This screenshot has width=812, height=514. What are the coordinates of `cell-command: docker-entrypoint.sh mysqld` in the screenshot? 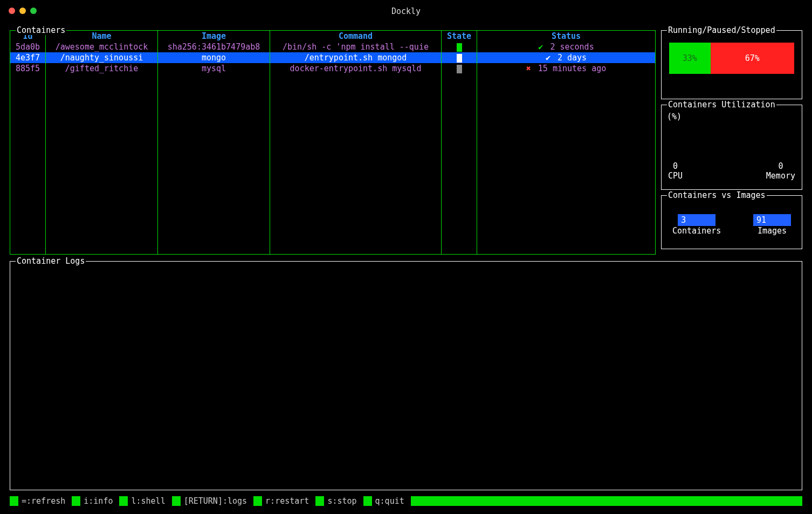 It's located at (356, 68).